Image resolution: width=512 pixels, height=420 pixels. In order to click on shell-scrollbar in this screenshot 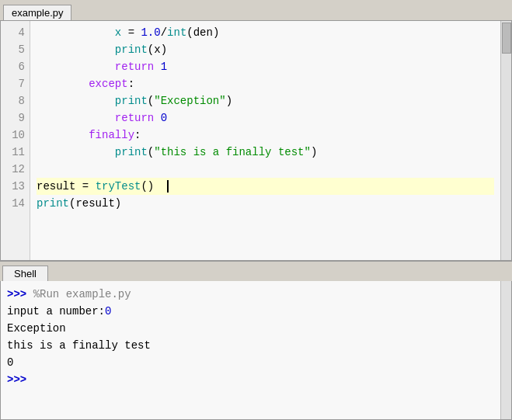, I will do `click(506, 350)`.